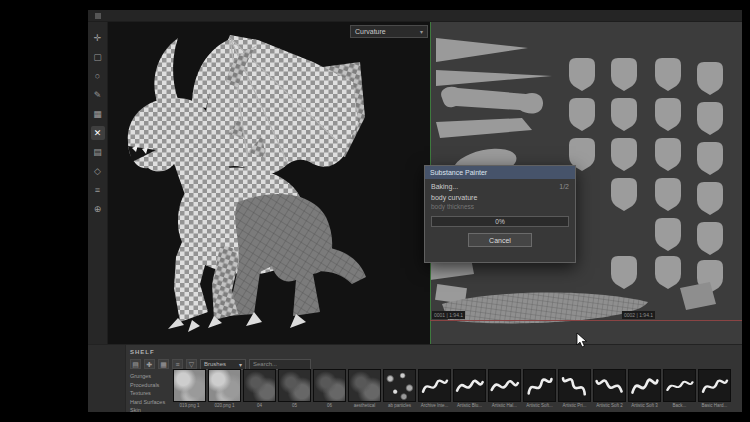 The width and height of the screenshot is (750, 422). I want to click on thumbnail-label: Artistic Pri..., so click(574, 406).